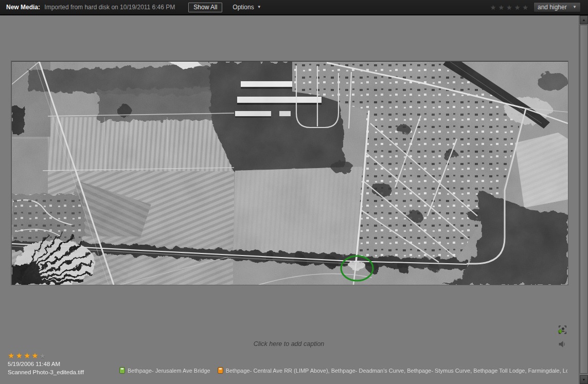 The image size is (588, 384). What do you see at coordinates (247, 7) in the screenshot?
I see `options-menu-button: Options ▼` at bounding box center [247, 7].